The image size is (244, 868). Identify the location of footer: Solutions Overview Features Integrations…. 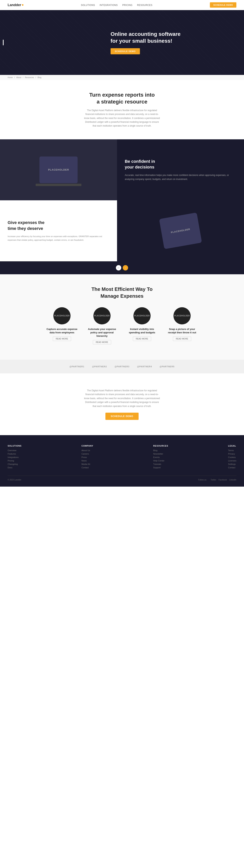
(122, 461).